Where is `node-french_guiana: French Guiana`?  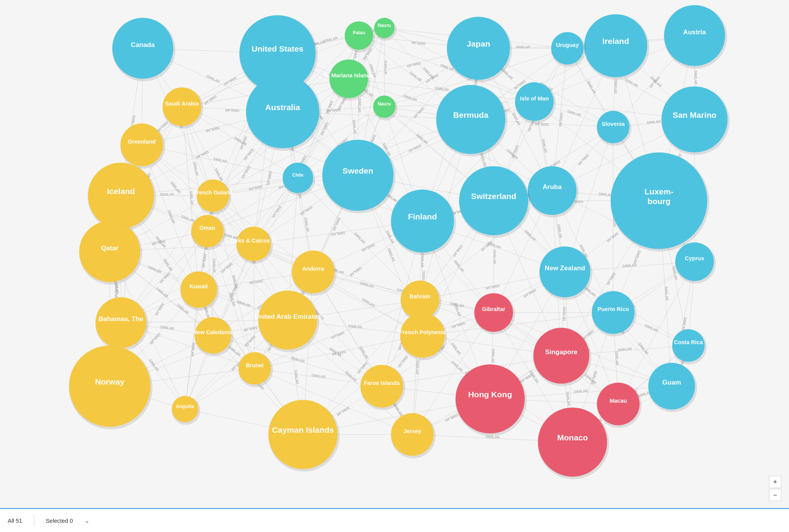
node-french_guiana: French Guiana is located at coordinates (213, 197).